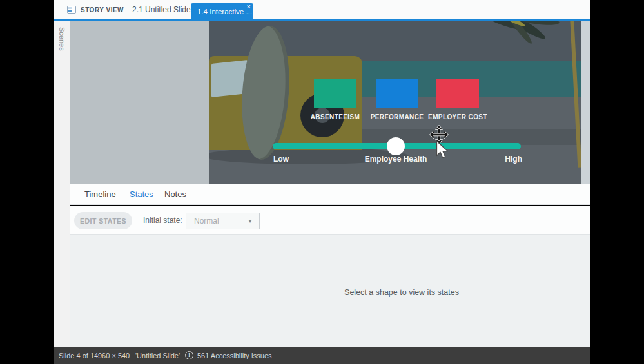 The height and width of the screenshot is (364, 644). I want to click on mouse-cursor-icon, so click(442, 150).